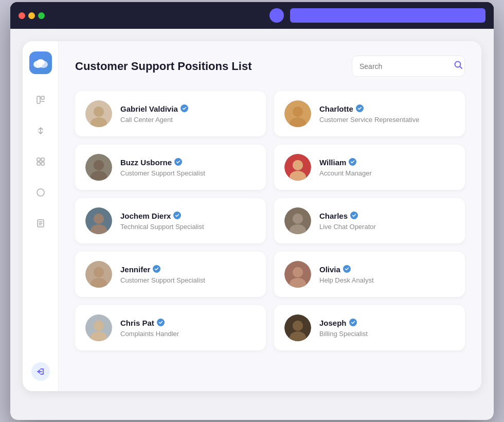 The height and width of the screenshot is (422, 504). Describe the element at coordinates (188, 216) in the screenshot. I see `person-name-jochem: Jochem Dierx` at that location.